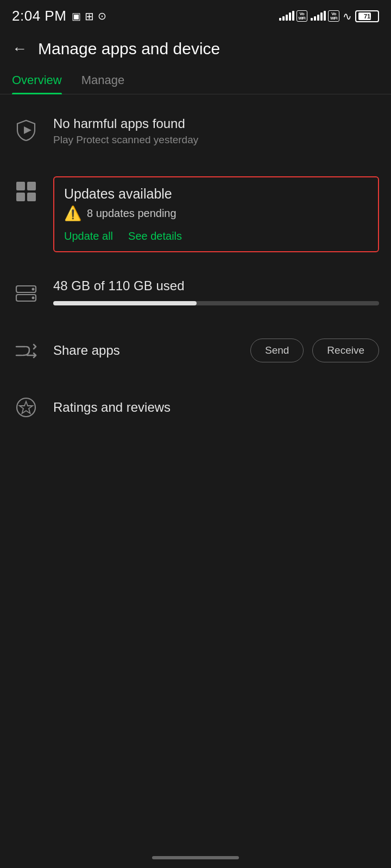 The image size is (391, 868). I want to click on updates-pending-row: ⚠️ 8 updates pending, so click(216, 213).